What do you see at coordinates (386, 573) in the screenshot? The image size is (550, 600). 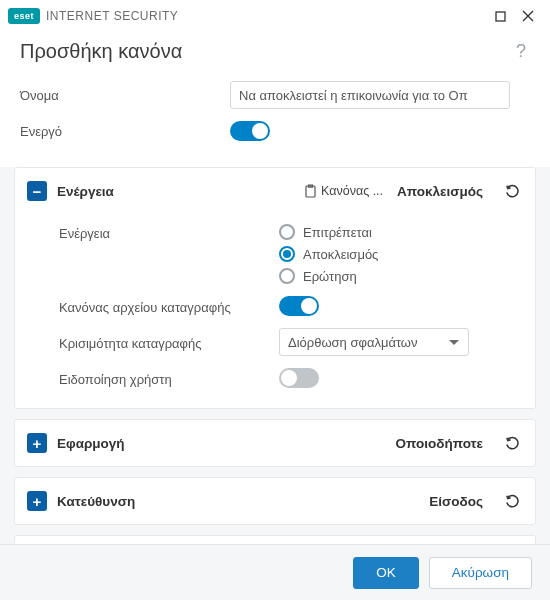 I see `ok-button: OK` at bounding box center [386, 573].